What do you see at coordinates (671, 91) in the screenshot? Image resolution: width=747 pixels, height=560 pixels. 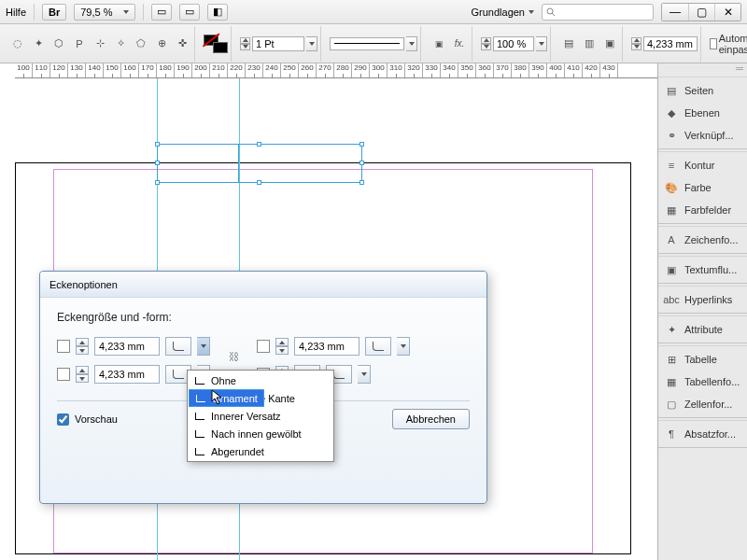 I see `pages-icon: ▤` at bounding box center [671, 91].